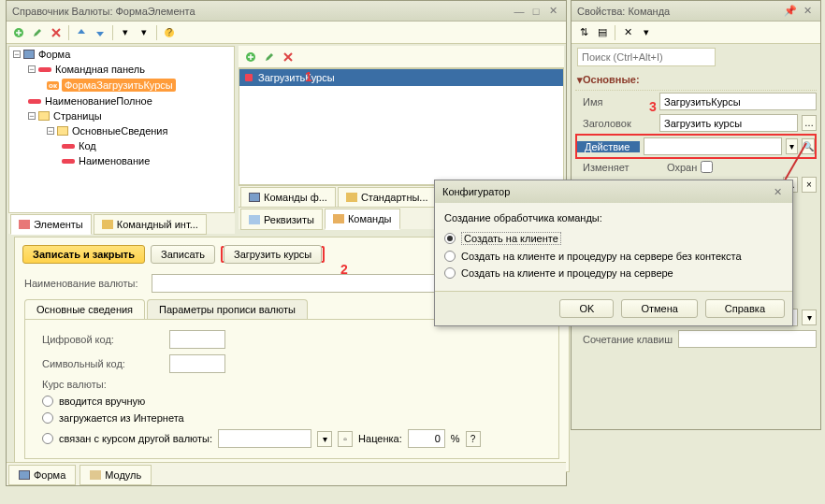 The width and height of the screenshot is (825, 504). I want to click on radio-linked, so click(48, 439).